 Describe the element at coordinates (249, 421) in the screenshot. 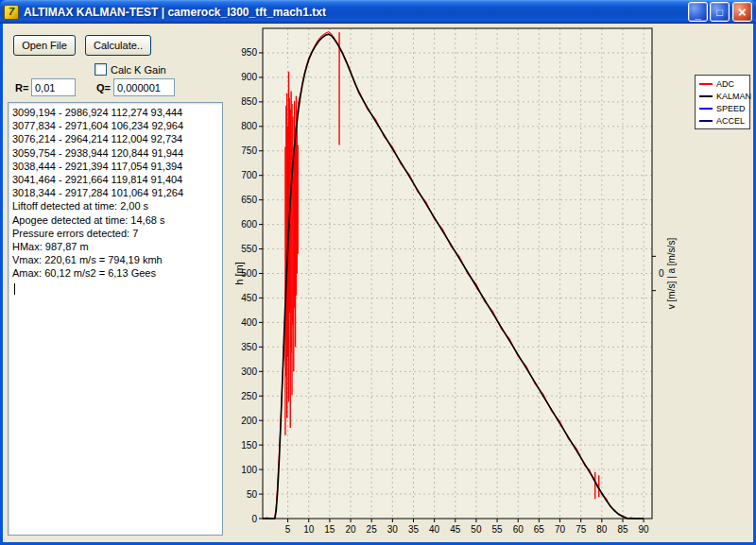

I see `svg-text: 200` at that location.